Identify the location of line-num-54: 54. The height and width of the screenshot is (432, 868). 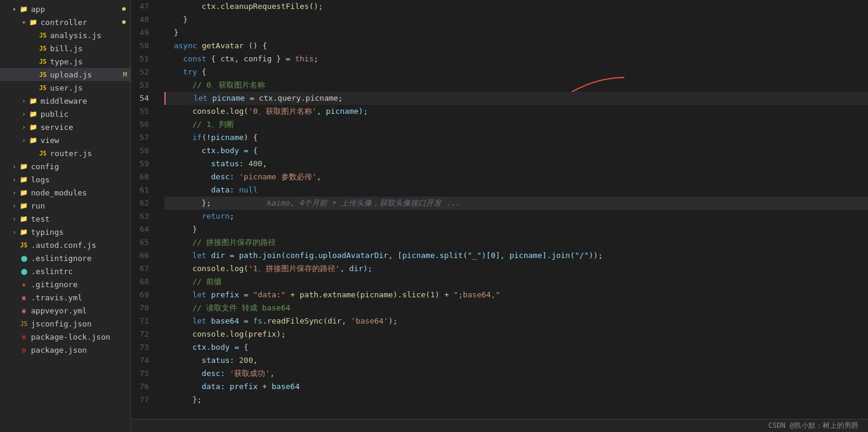
(143, 98).